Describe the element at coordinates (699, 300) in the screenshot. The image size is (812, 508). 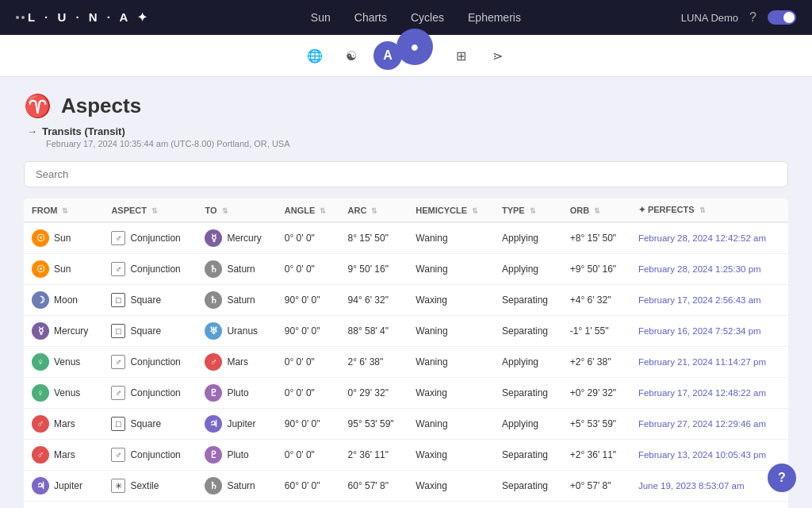
I see `perfects-link-2: February 17, 2024 2:56:43 am` at that location.